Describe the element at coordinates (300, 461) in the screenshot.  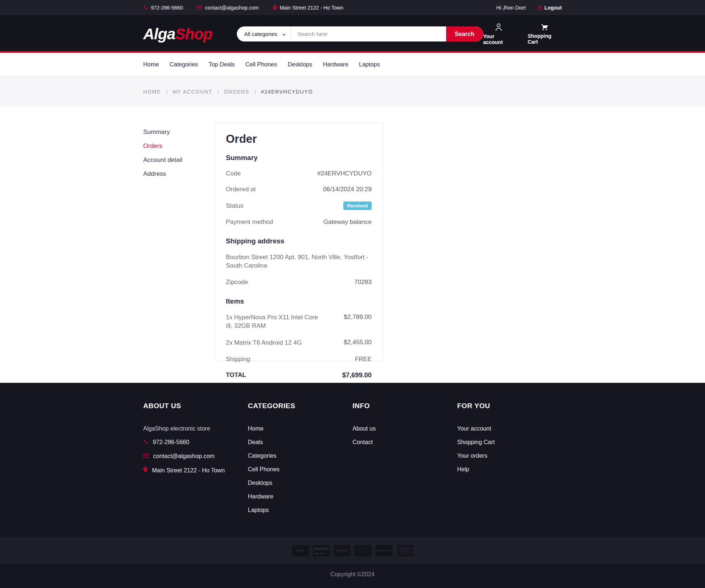
I see `footer-categories-column: CATEGORIES Home Deals Categories Cell Ph…` at that location.